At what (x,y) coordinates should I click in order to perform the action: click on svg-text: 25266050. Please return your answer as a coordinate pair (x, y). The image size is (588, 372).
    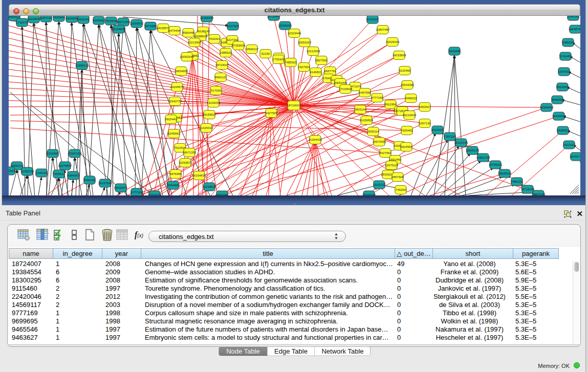
    Looking at the image, I should click on (286, 26).